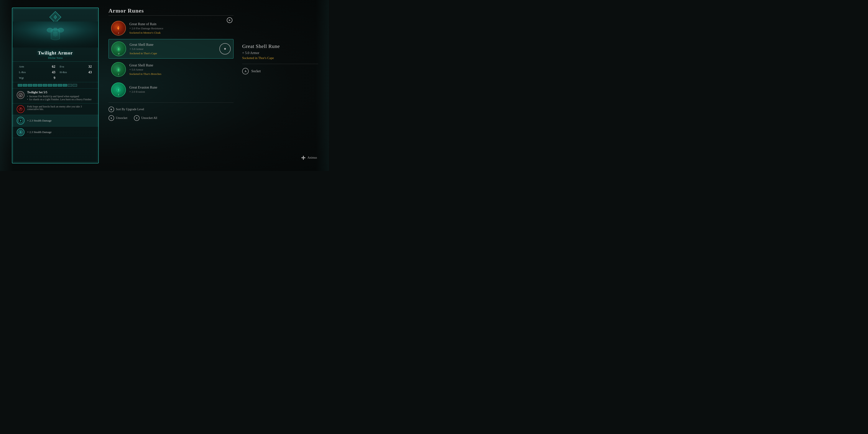 The width and height of the screenshot is (868, 434). What do you see at coordinates (225, 49) in the screenshot?
I see `rune-2-indicator` at bounding box center [225, 49].